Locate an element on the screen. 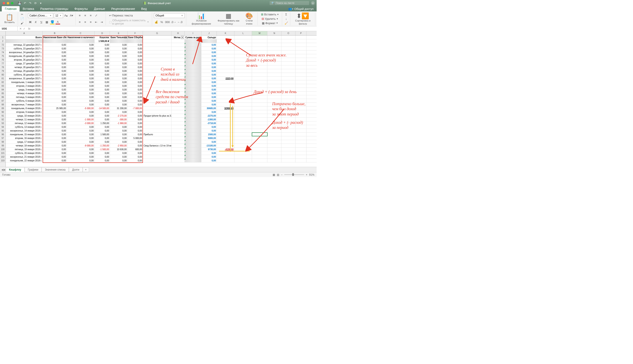 This screenshot has width=633, height=364. row-header: 81 is located at coordinates (3, 78).